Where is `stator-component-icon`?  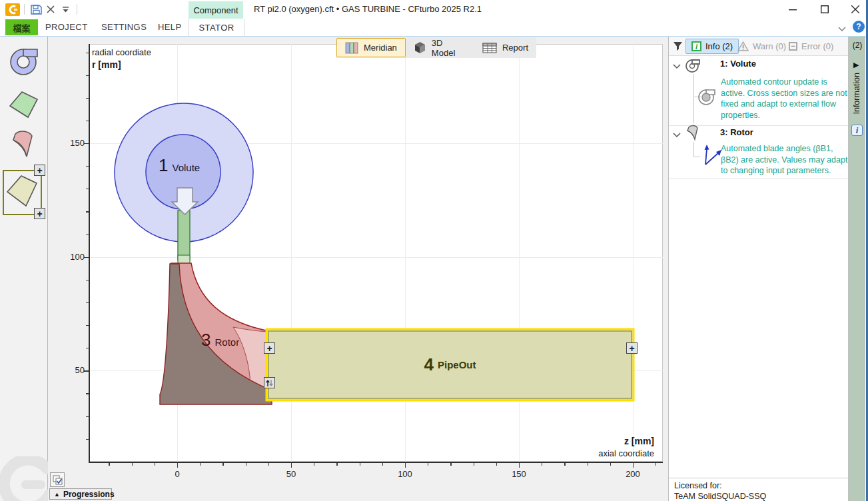 stator-component-icon is located at coordinates (23, 104).